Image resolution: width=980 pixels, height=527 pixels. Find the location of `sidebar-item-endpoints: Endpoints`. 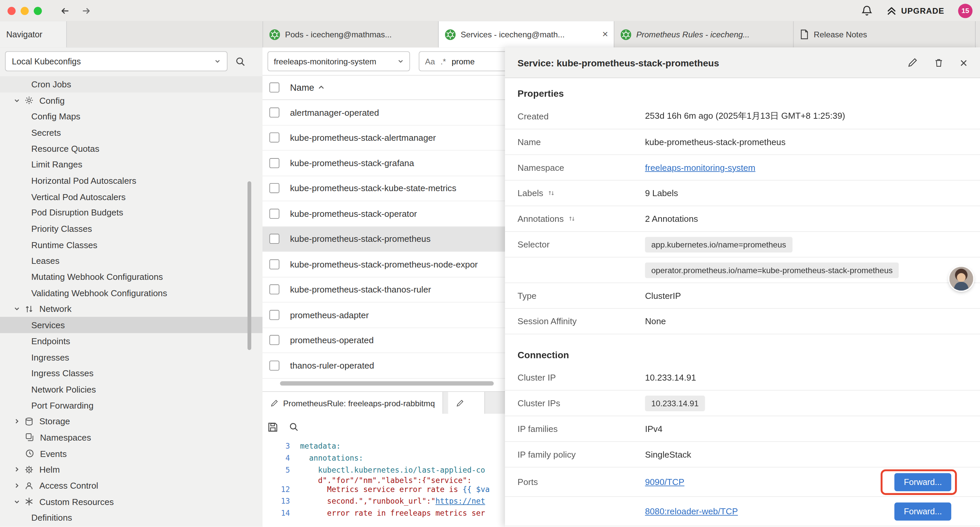

sidebar-item-endpoints: Endpoints is located at coordinates (131, 341).